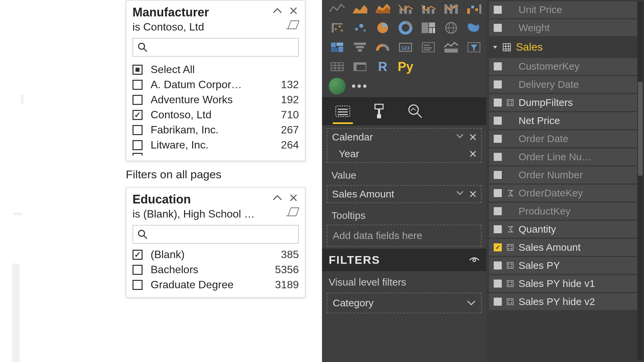 Image resolution: width=644 pixels, height=362 pixels. Describe the element at coordinates (343, 111) in the screenshot. I see `tab-fields-icon` at that location.